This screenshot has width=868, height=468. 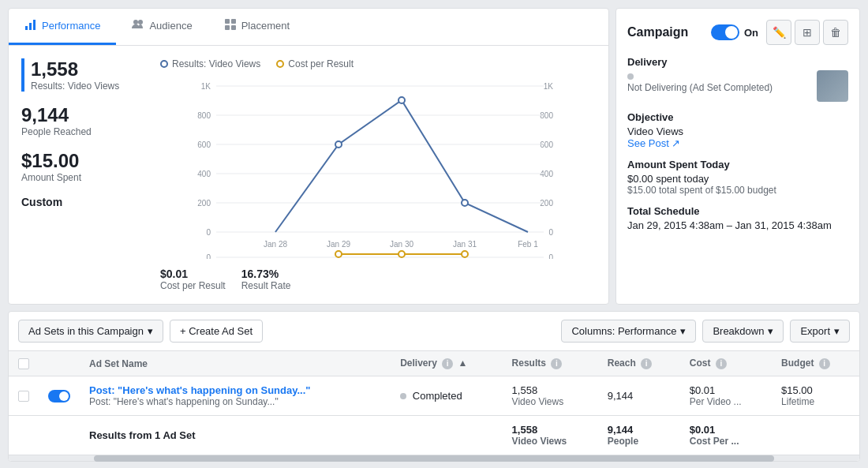 I want to click on metric-rr-label: Result Rate, so click(x=267, y=286).